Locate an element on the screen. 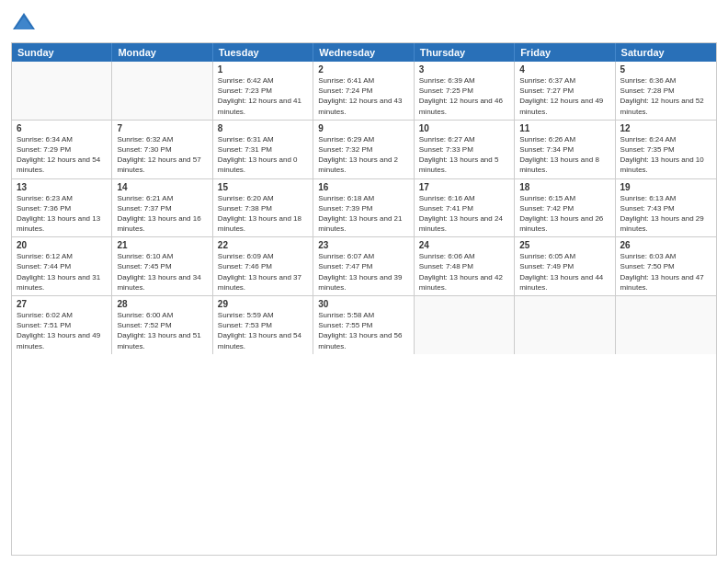 Image resolution: width=728 pixels, height=563 pixels. sunrise: Sunrise: 6:06 AM is located at coordinates (447, 256).